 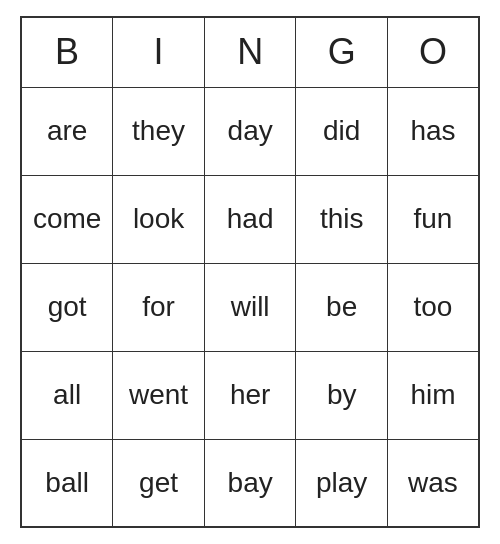 What do you see at coordinates (250, 307) in the screenshot?
I see `bingo-cell-2-2: will` at bounding box center [250, 307].